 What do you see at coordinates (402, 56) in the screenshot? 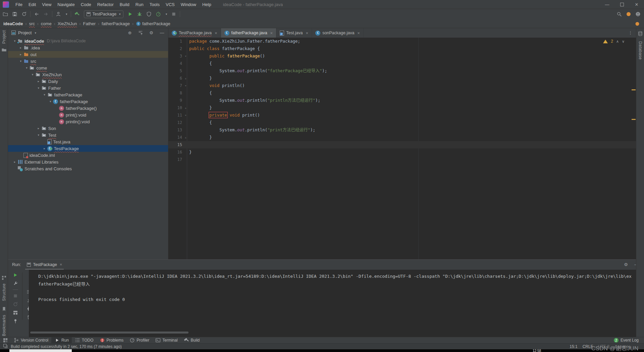
I see `code-line-3: 3▿ public fatherPackage()` at bounding box center [402, 56].